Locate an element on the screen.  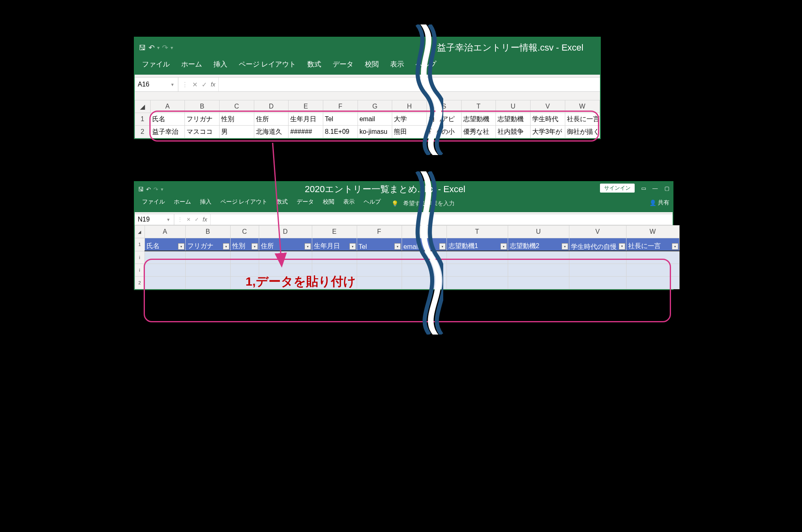
corner-cell: ◢ is located at coordinates (140, 232).